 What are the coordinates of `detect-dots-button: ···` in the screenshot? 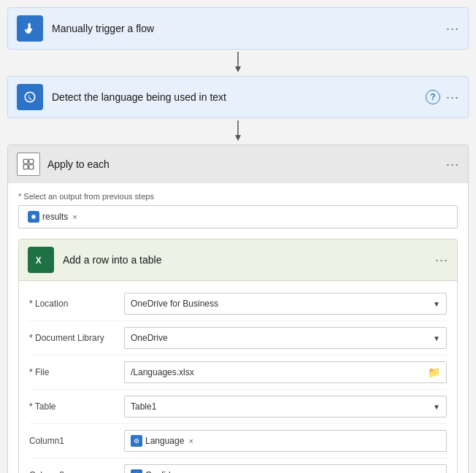 It's located at (453, 97).